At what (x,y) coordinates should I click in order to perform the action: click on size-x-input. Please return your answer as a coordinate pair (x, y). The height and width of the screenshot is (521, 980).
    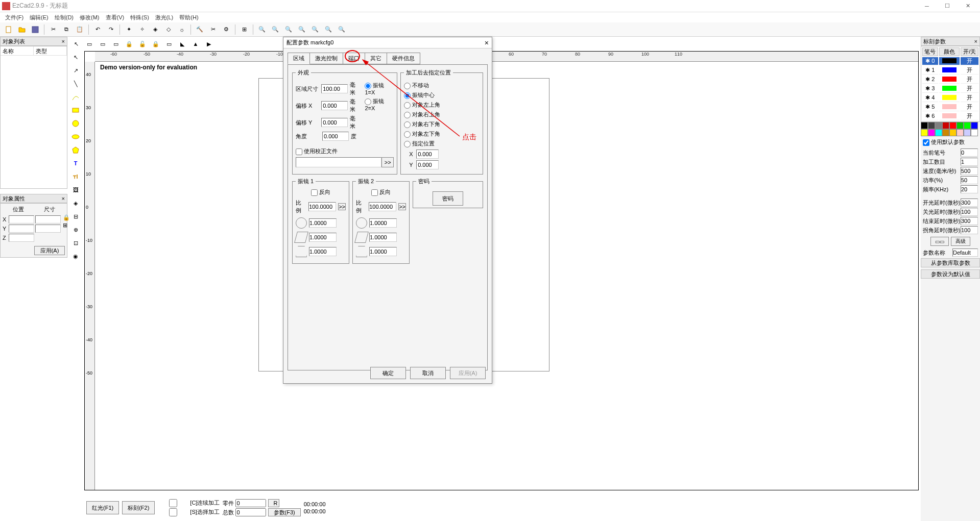
    Looking at the image, I should click on (48, 219).